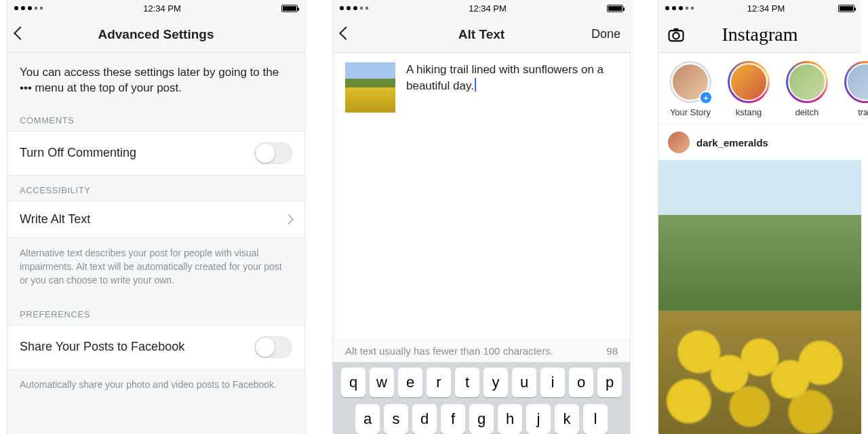  What do you see at coordinates (55, 220) in the screenshot?
I see `row-label: Write Alt Text` at bounding box center [55, 220].